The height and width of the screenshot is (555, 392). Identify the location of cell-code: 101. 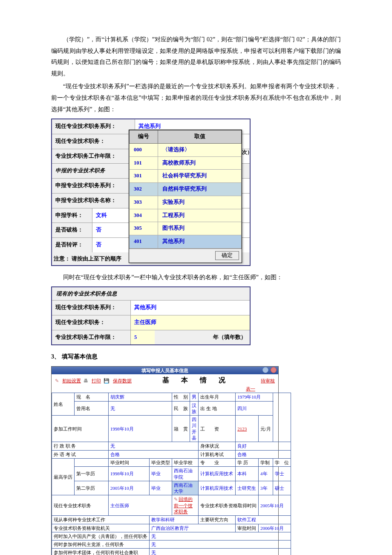
(144, 163).